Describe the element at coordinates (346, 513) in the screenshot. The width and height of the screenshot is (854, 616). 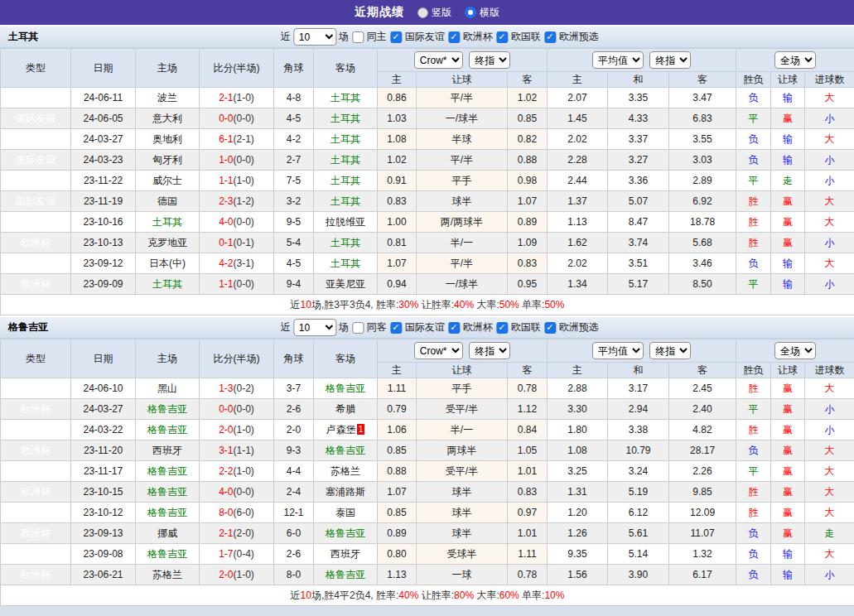
I see `away-team: 泰国` at that location.